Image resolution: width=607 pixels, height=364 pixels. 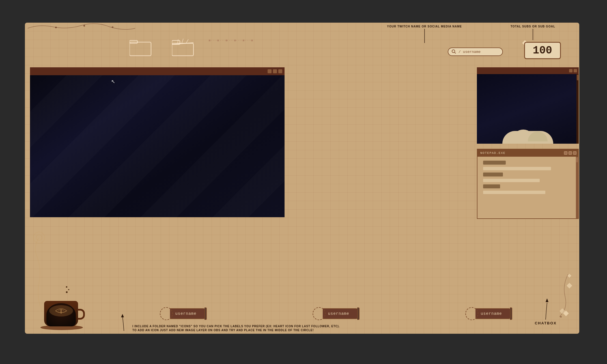 I want to click on icons-annotation-arrow, so click(x=124, y=322).